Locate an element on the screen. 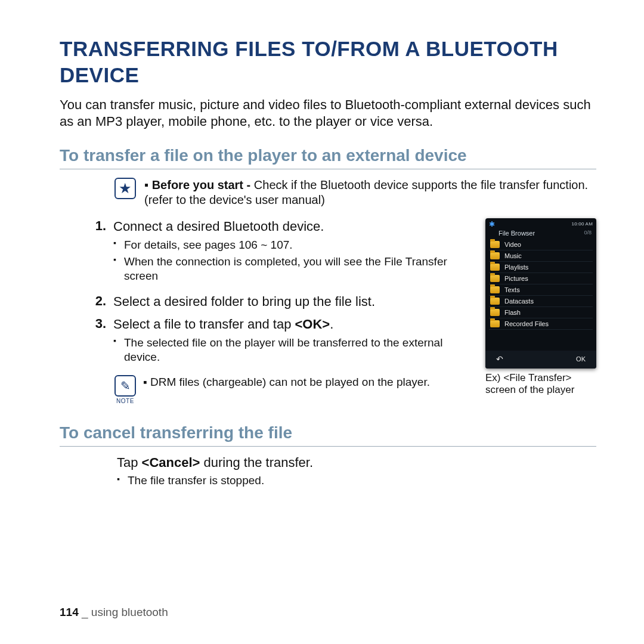 The height and width of the screenshot is (644, 644). before-start-note: ★ ▪ Before you start - Check if the Blue… is located at coordinates (355, 193).